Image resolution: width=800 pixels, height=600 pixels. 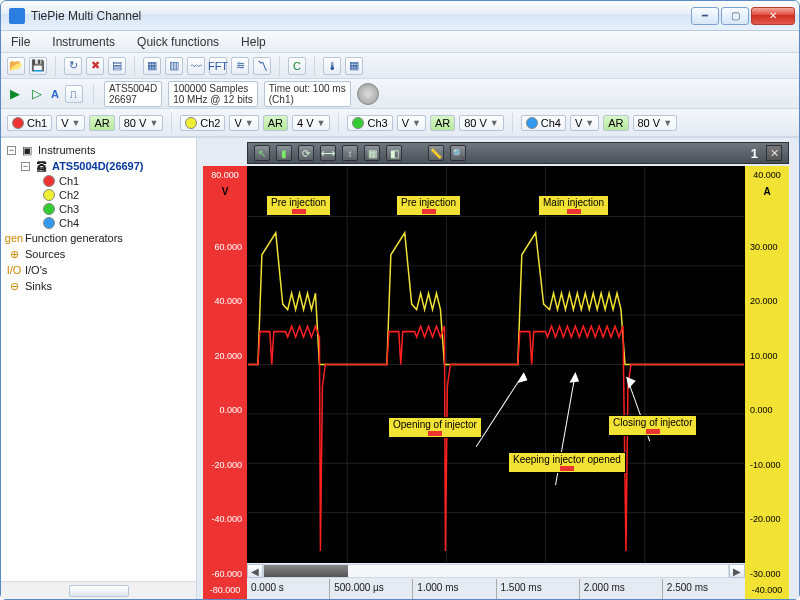 I want to click on temp-icon: 🌡, so click(x=332, y=66).